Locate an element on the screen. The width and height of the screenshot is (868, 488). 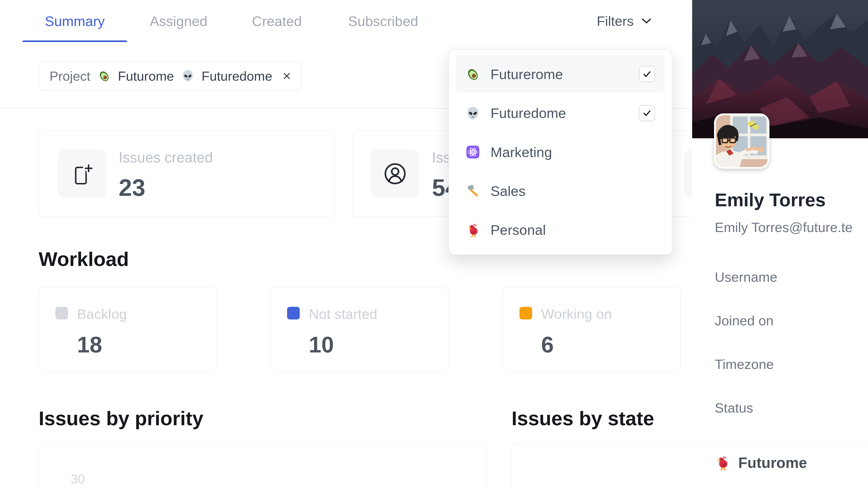
avatar is located at coordinates (742, 141).